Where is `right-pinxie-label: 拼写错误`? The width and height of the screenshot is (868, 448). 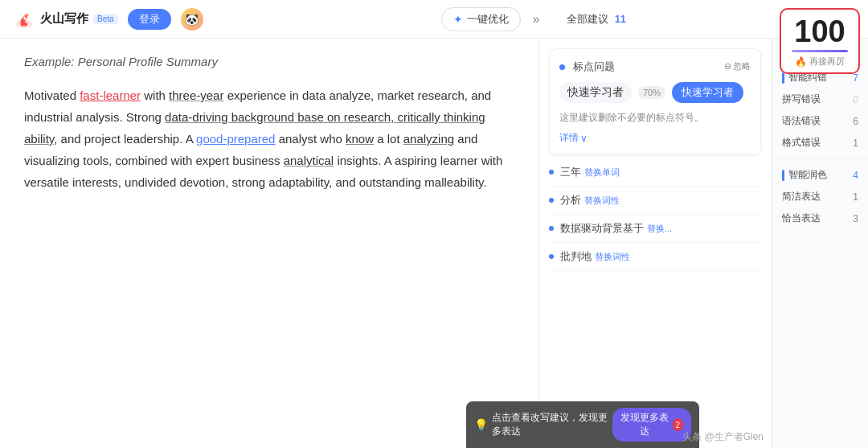
right-pinxie-label: 拼写错误 is located at coordinates (801, 100).